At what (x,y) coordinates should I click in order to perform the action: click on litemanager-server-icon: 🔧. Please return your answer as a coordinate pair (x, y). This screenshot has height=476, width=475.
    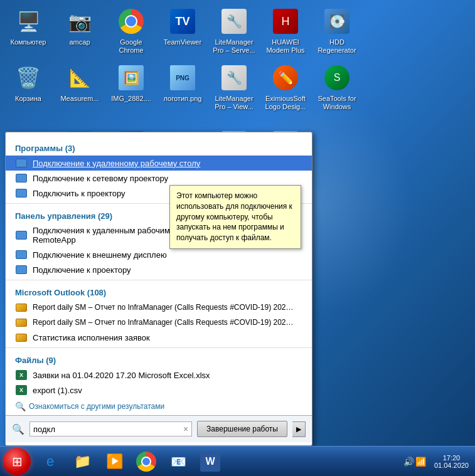
    Looking at the image, I should click on (234, 21).